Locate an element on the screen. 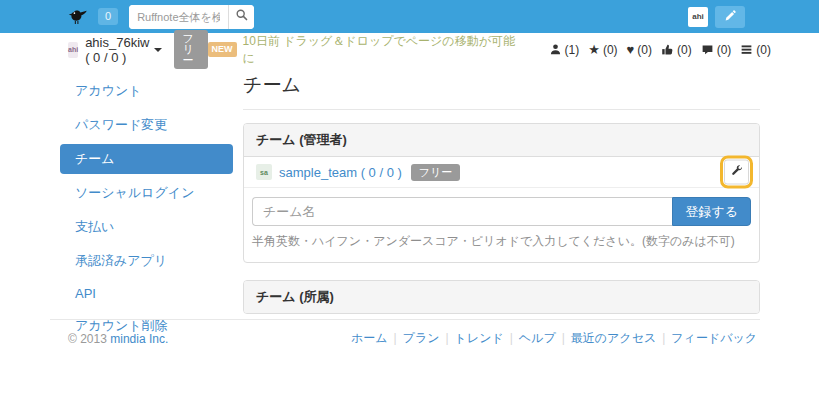  user-context-bar: ahi ahis_76kiw ( 0 / 0 ) フリー NEW 10日前 ドラ… is located at coordinates (410, 50).